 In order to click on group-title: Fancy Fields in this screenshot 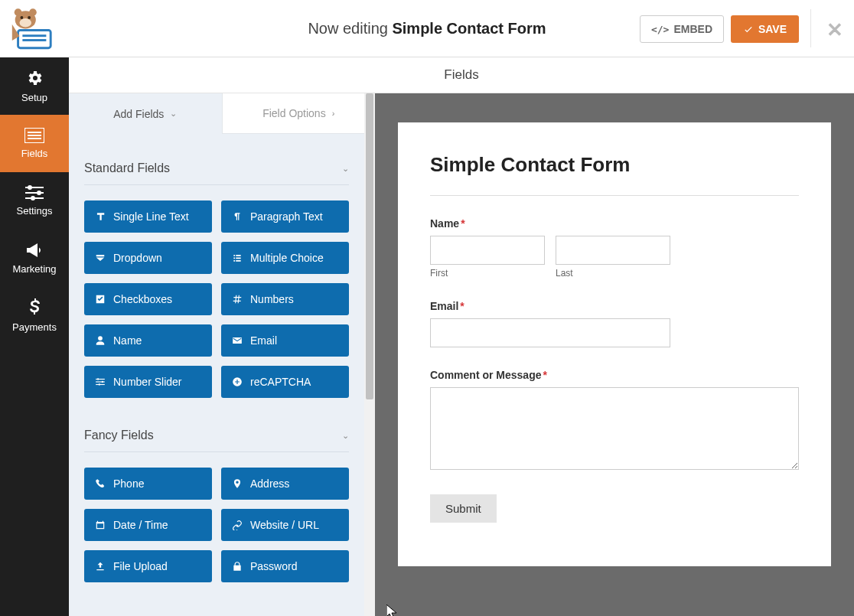, I will do `click(119, 435)`.